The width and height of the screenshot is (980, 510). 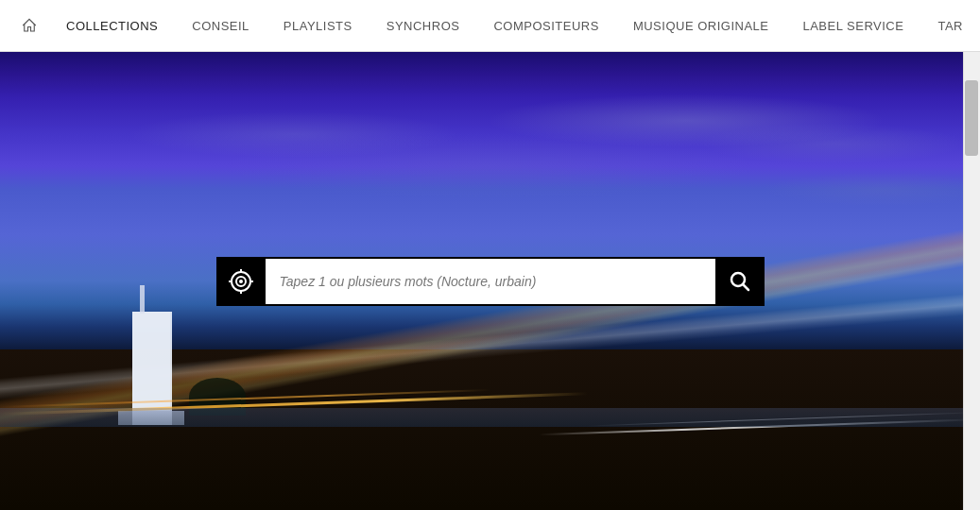 I want to click on target-icon, so click(x=241, y=281).